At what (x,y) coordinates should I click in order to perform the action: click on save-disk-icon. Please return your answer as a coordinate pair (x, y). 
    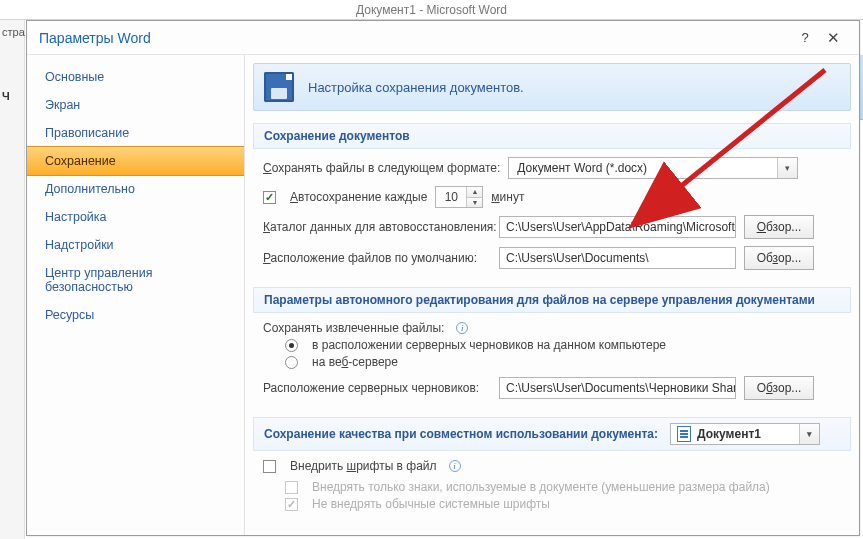
    Looking at the image, I should click on (279, 87).